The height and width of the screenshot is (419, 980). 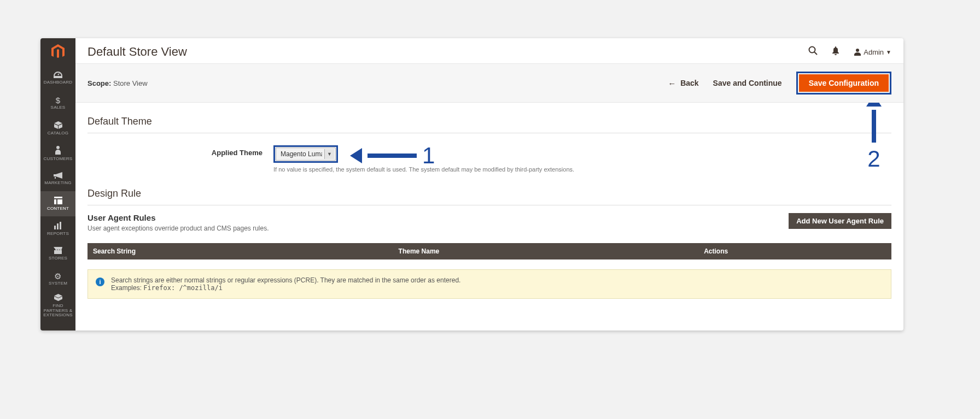 I want to click on column-theme-name: Theme Name, so click(x=546, y=251).